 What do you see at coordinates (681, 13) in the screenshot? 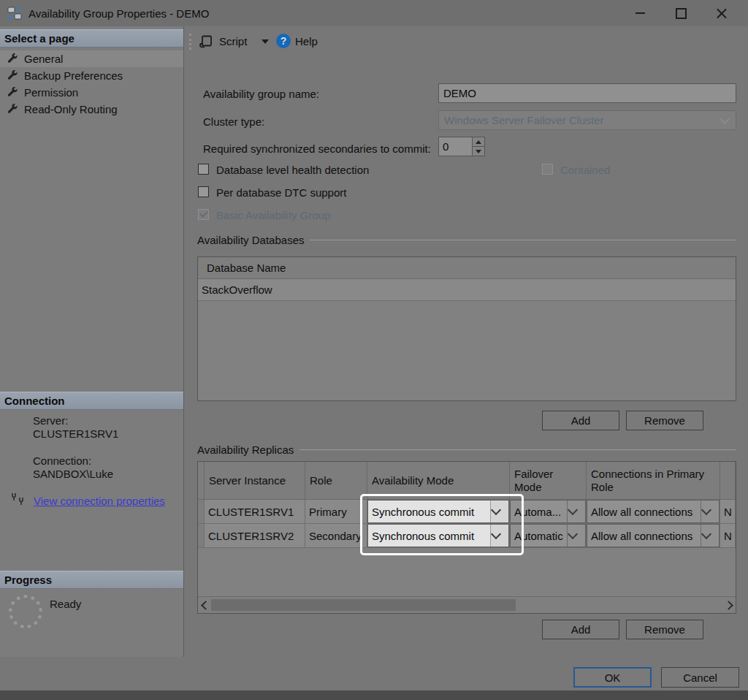
I see `maximize-button` at bounding box center [681, 13].